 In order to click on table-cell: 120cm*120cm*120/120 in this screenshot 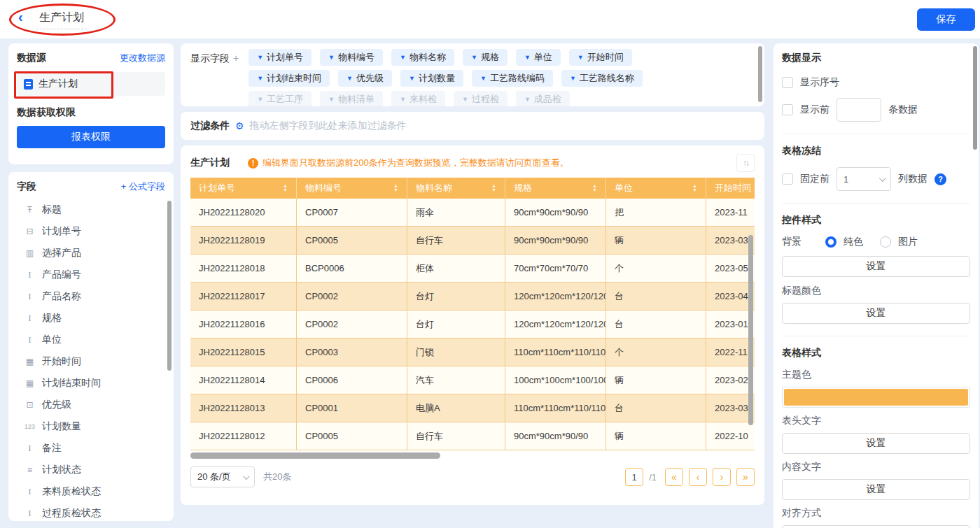, I will do `click(556, 324)`.